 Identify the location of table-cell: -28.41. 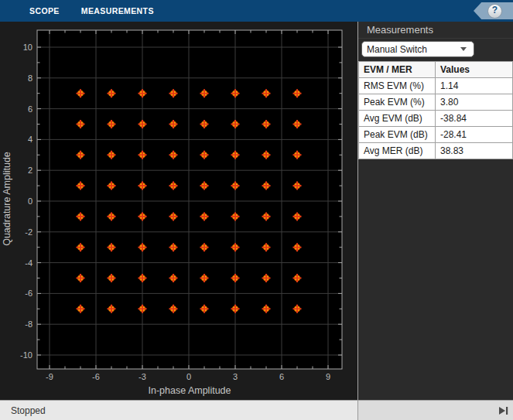
(474, 135).